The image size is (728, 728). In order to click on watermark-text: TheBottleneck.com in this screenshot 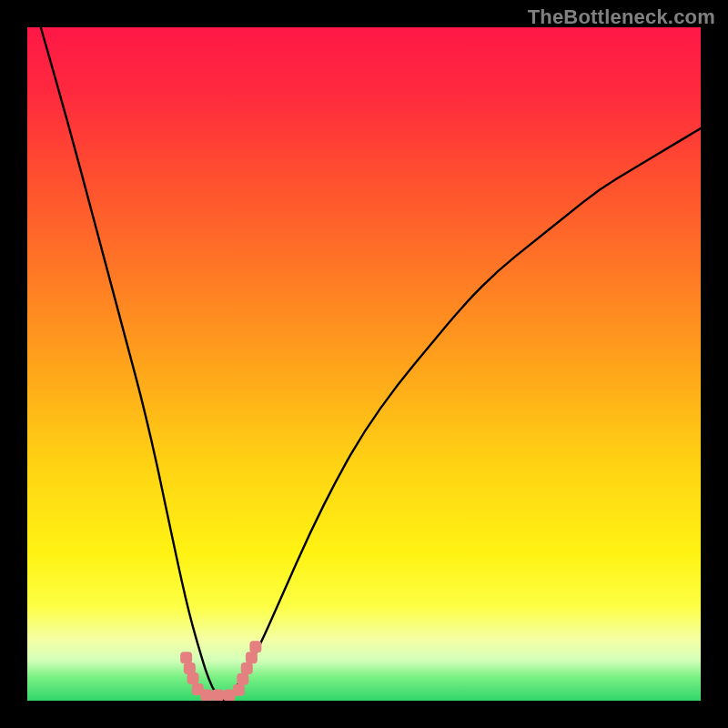, I will do `click(622, 17)`.